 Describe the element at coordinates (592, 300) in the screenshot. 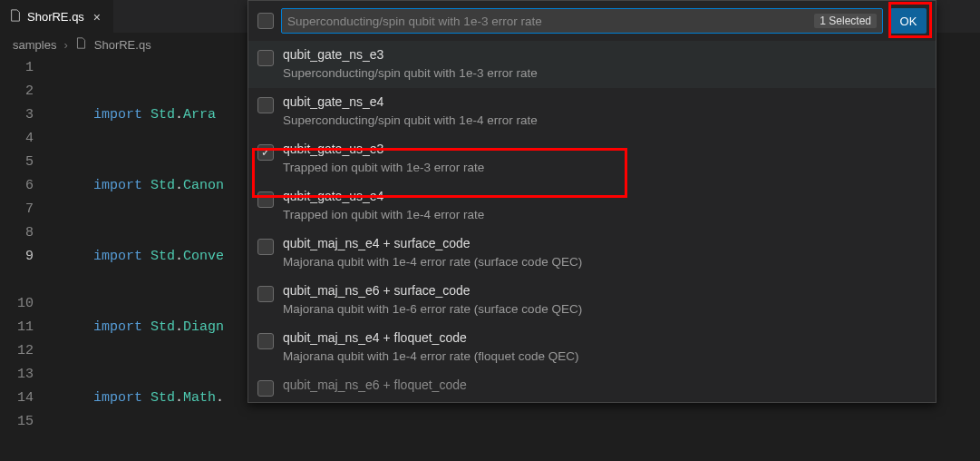

I see `list-item: qubit_maj_ns_e6 + surface_code Majorana …` at that location.